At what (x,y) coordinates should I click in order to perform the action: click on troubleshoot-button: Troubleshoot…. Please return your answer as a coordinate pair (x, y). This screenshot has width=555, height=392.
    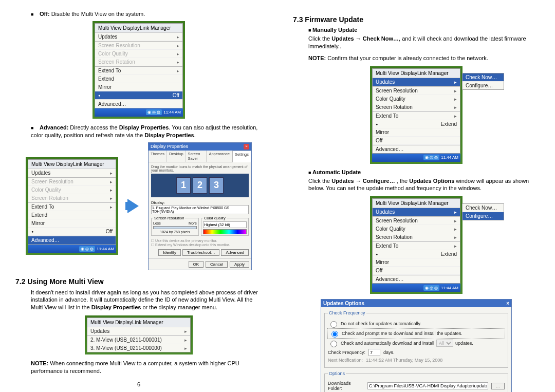
    Looking at the image, I should click on (201, 253).